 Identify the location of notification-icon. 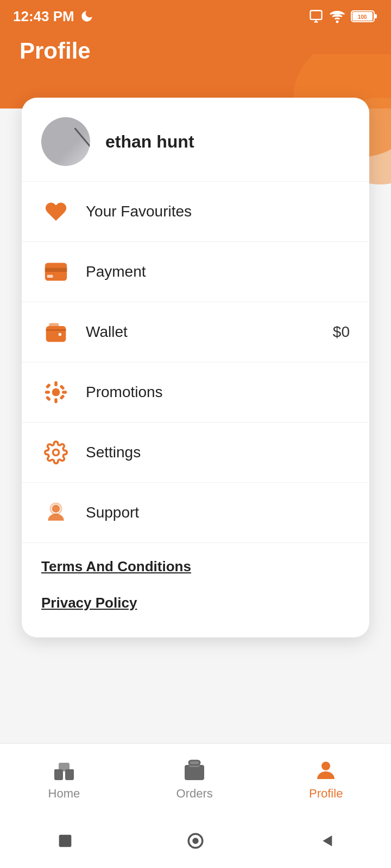
(316, 16).